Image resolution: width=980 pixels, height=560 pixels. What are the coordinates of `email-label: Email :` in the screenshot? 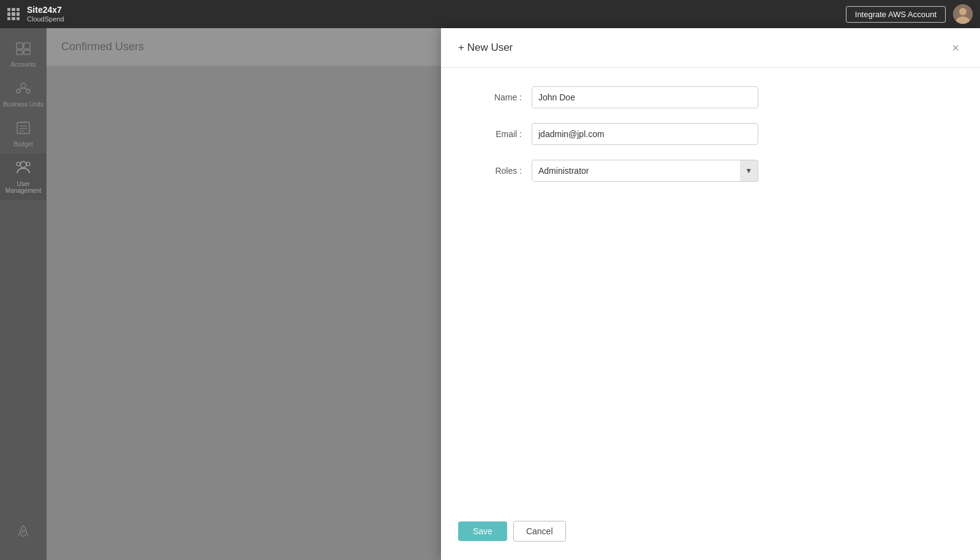 It's located at (495, 134).